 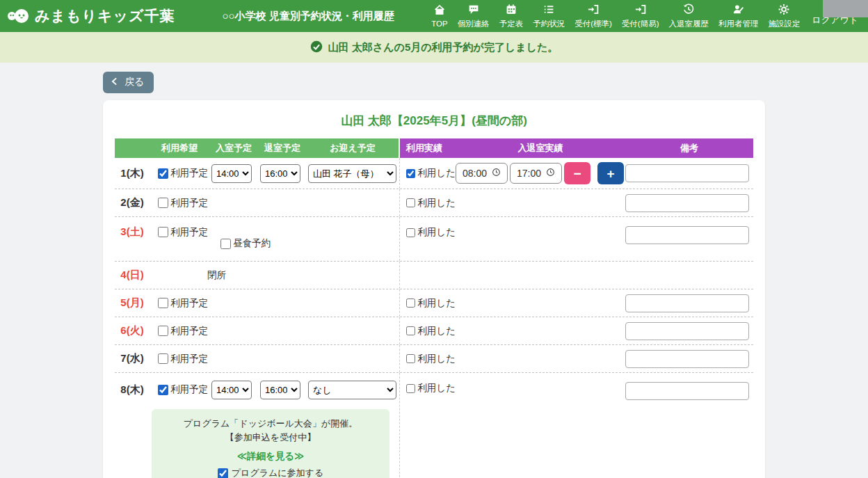 What do you see at coordinates (353, 148) in the screenshot?
I see `col-pickup: お迎え予定` at bounding box center [353, 148].